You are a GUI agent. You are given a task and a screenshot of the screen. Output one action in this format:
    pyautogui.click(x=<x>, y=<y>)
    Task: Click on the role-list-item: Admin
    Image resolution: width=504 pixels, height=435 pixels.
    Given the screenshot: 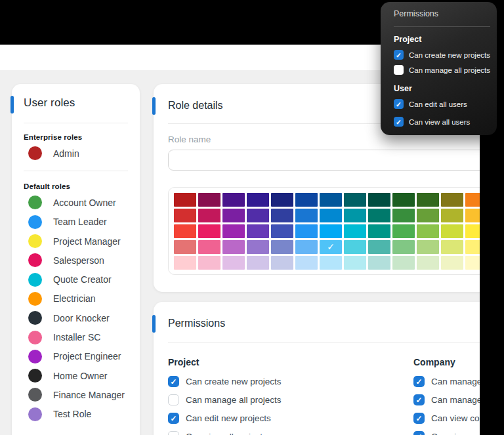 What is the action you would take?
    pyautogui.click(x=76, y=154)
    